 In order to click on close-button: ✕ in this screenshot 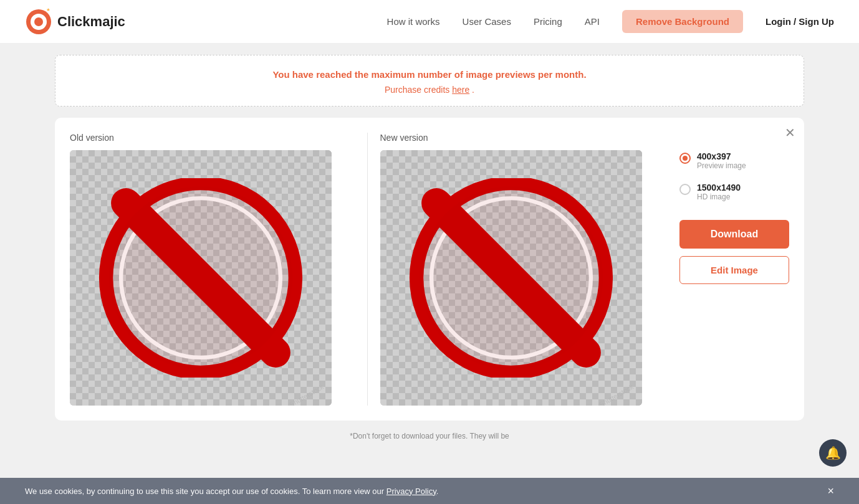, I will do `click(790, 133)`.